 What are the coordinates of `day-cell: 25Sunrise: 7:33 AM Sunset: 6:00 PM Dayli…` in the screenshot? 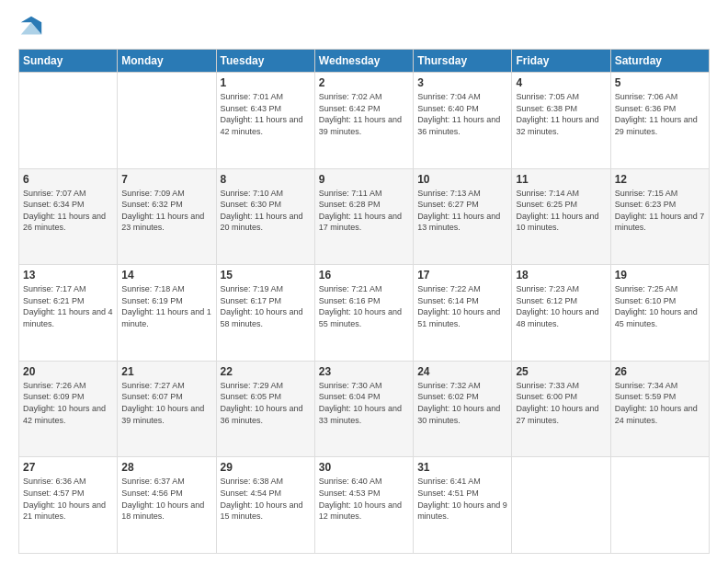 It's located at (561, 408).